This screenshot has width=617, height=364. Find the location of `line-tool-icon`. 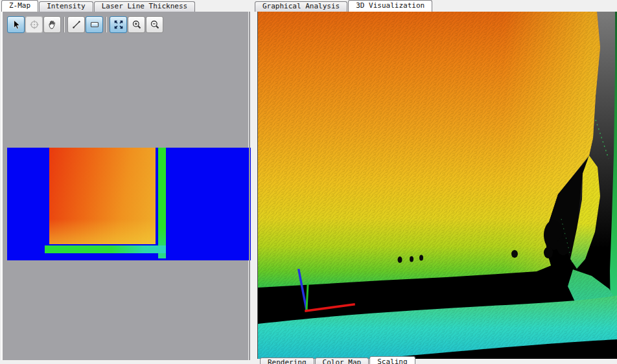

line-tool-icon is located at coordinates (76, 25).